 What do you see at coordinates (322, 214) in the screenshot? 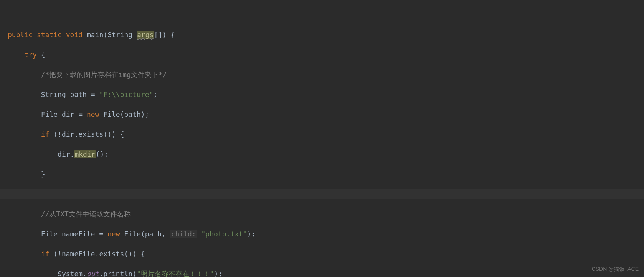
I see `code-line: //从TXT文件中读取文件名称` at bounding box center [322, 214].